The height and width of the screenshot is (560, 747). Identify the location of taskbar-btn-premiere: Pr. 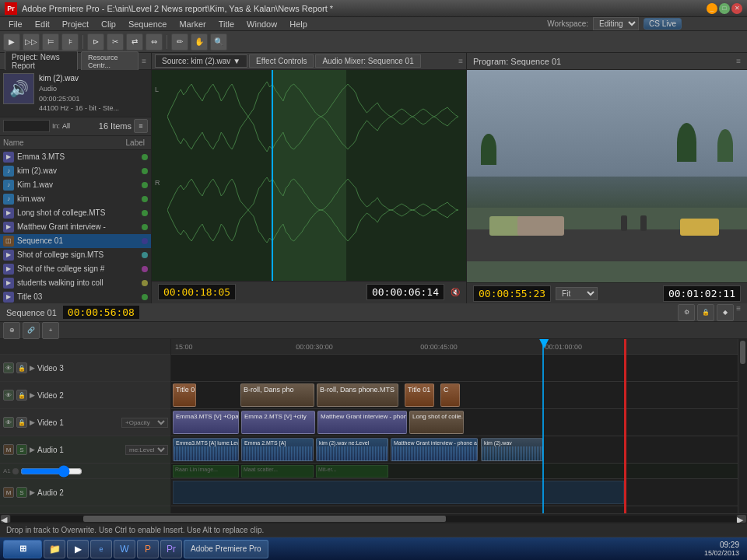
(171, 549).